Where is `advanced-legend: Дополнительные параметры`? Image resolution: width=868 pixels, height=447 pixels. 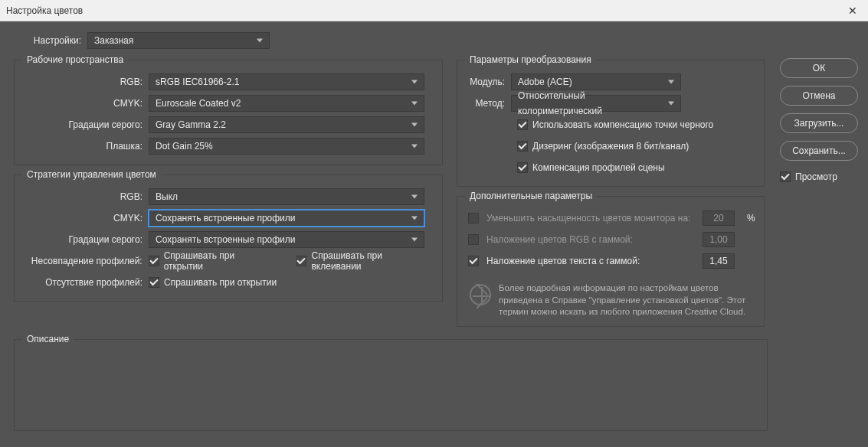 advanced-legend: Дополнительные параметры is located at coordinates (531, 196).